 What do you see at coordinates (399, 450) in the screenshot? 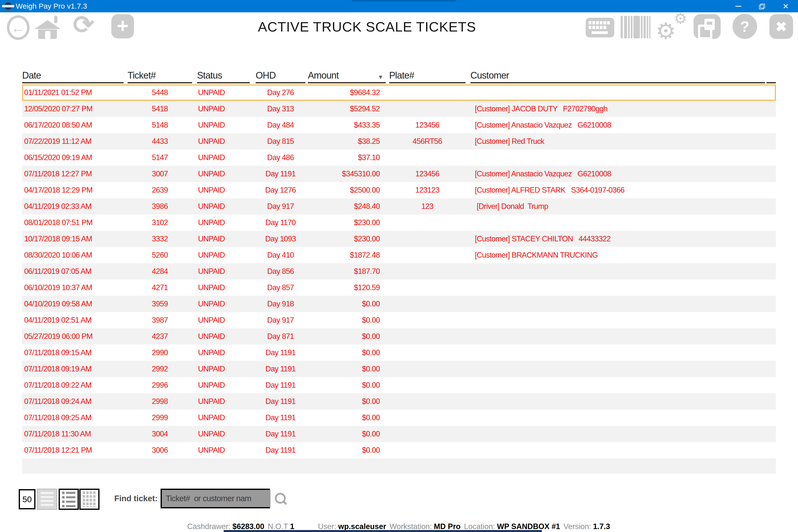
I see `table-row: 07/11/2018 12:21 PM3006UNPAIDDay 1191$0.…` at bounding box center [399, 450].